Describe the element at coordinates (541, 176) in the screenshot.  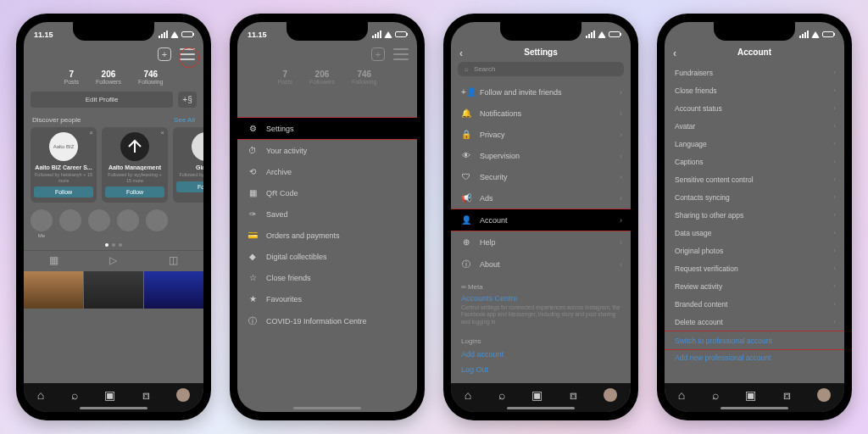
I see `settings-item: 🛡Security›` at that location.